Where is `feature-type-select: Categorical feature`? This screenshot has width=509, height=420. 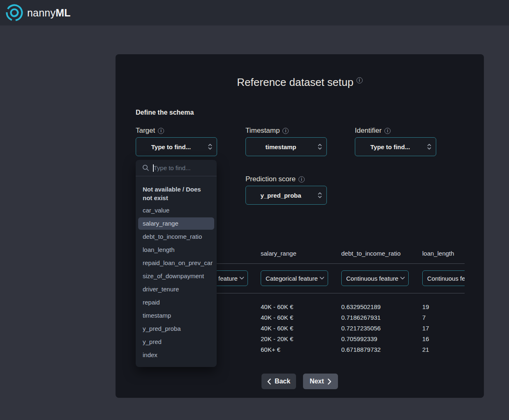 feature-type-select: Categorical feature is located at coordinates (294, 278).